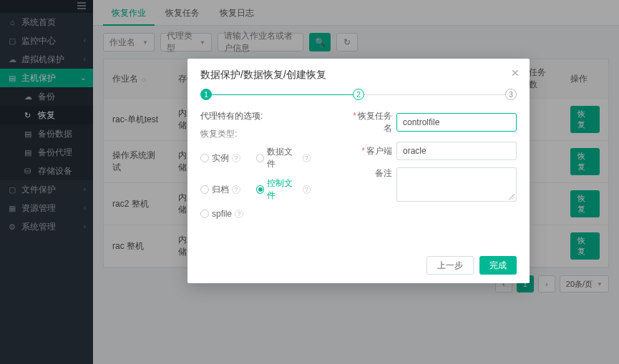 The image size is (619, 364). Describe the element at coordinates (369, 173) in the screenshot. I see `remark-label: 备注` at that location.